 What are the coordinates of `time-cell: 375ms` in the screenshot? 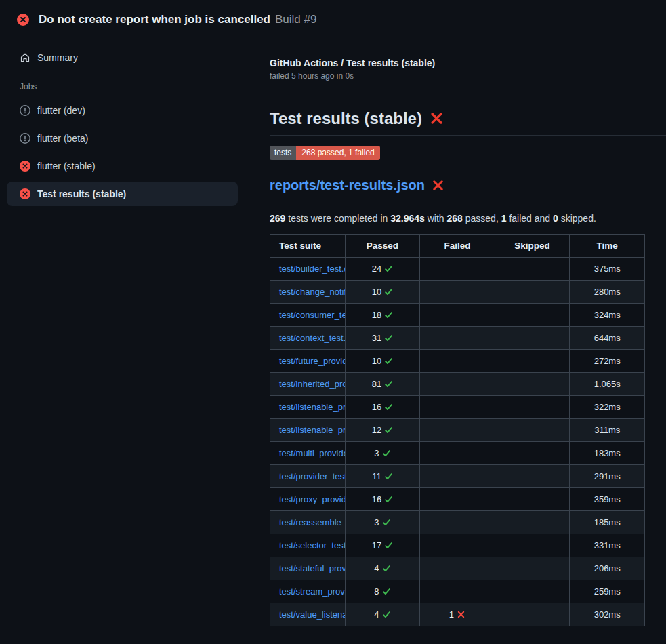 It's located at (607, 269).